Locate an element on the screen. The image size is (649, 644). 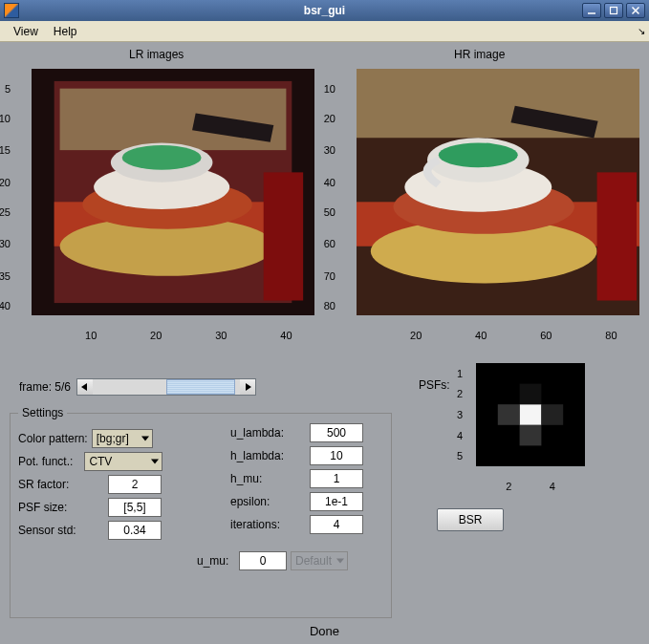
bsr-button: BSR is located at coordinates (470, 520).